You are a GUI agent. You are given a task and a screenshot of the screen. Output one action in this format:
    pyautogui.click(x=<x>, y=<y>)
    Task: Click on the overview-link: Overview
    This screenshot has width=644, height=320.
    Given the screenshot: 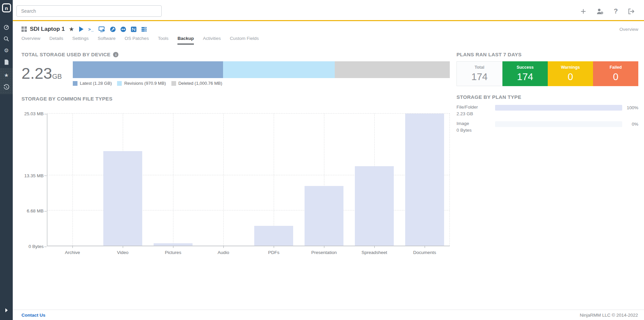 What is the action you would take?
    pyautogui.click(x=629, y=29)
    